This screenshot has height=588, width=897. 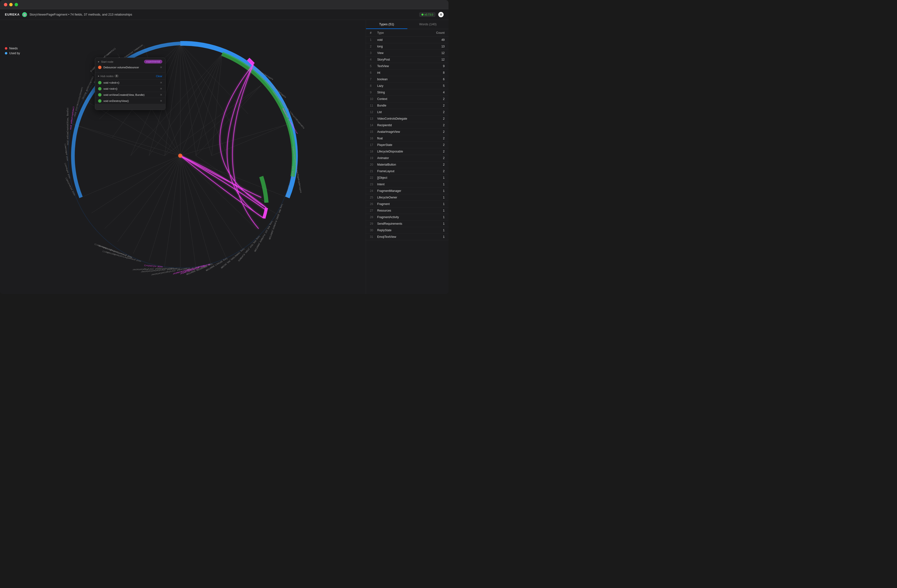 What do you see at coordinates (130, 107) in the screenshot?
I see `hub-node-input` at bounding box center [130, 107].